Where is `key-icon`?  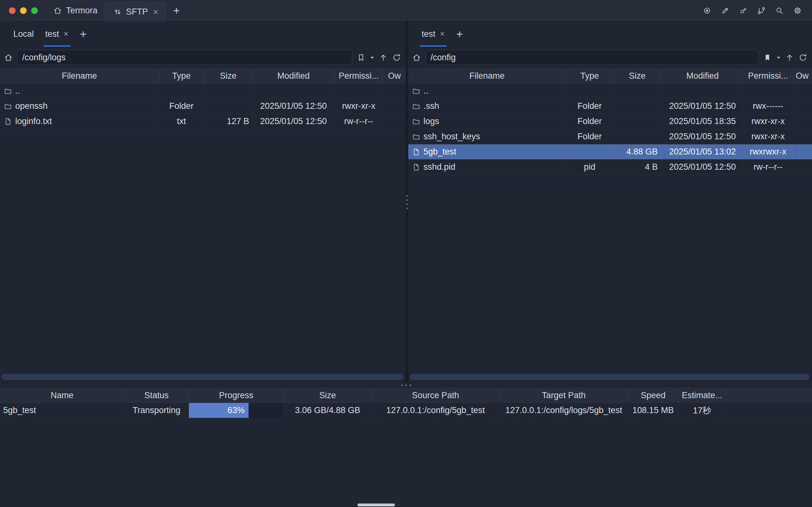 key-icon is located at coordinates (743, 11).